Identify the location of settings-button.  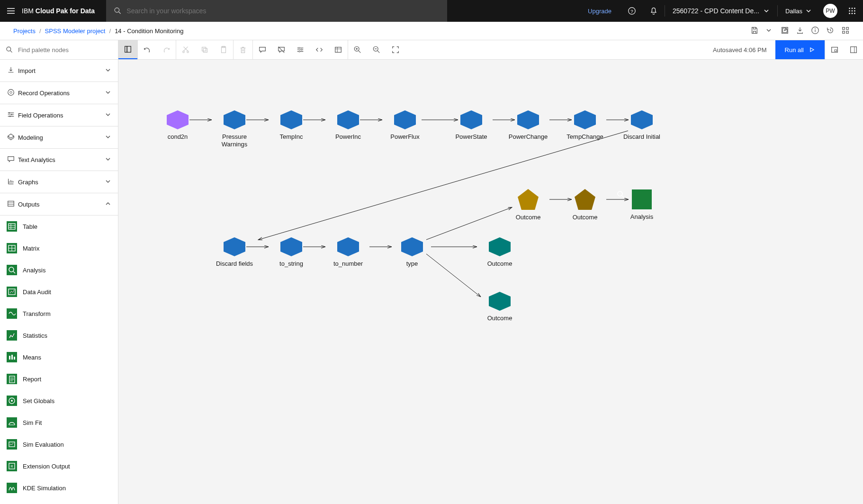
(300, 50).